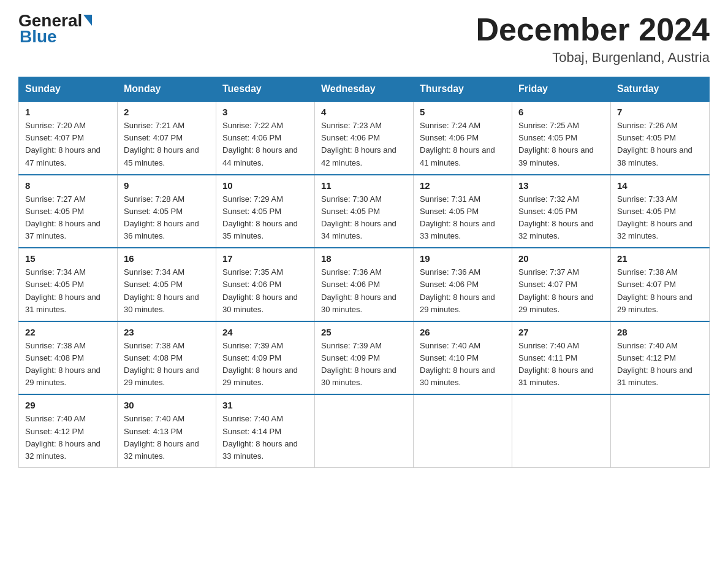 This screenshot has height=563, width=728. What do you see at coordinates (463, 185) in the screenshot?
I see `day-number: 12` at bounding box center [463, 185].